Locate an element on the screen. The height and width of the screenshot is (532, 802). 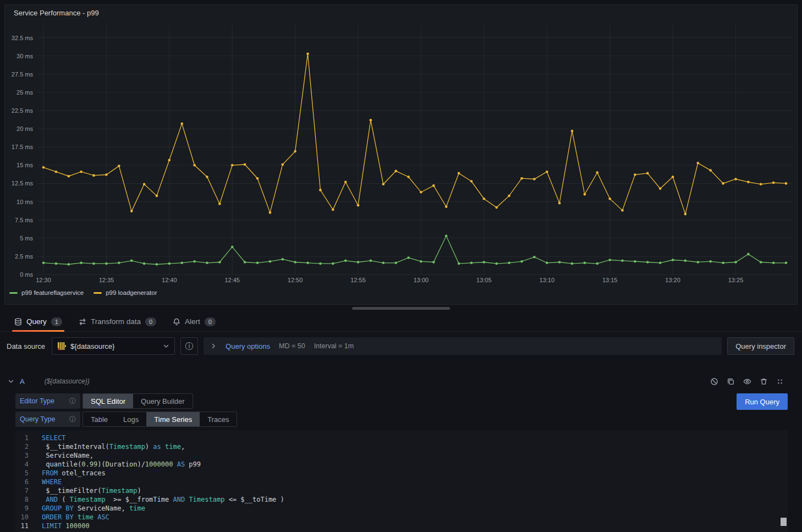
editor-type-row: Editor Type ⓘ SQL Editor Query Builder R… is located at coordinates (402, 401).